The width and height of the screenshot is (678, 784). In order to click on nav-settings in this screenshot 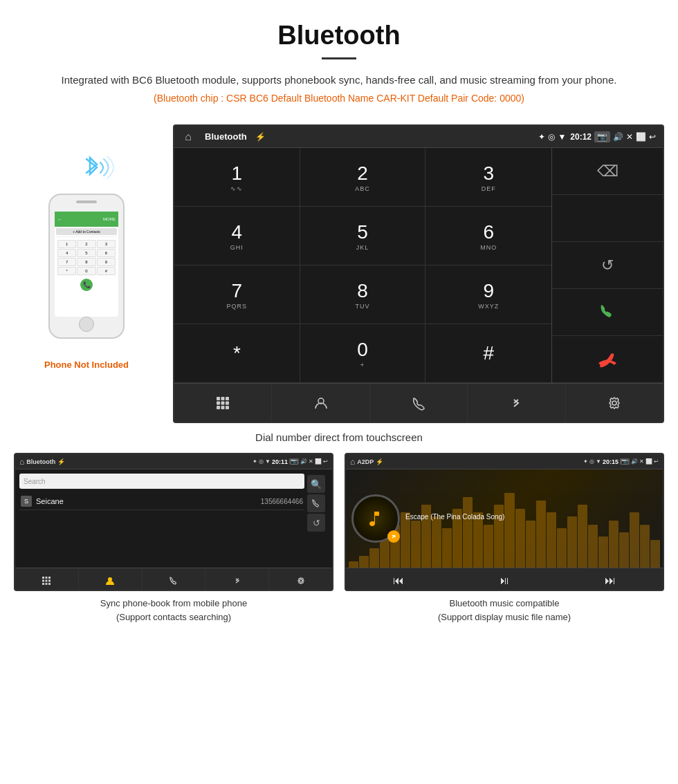, I will do `click(614, 402)`.